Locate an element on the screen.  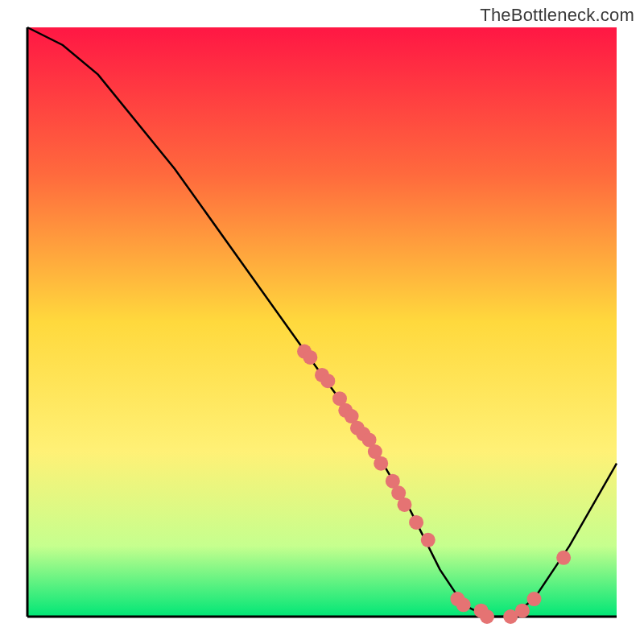
watermark-text: TheBottleneck.com is located at coordinates (557, 15).